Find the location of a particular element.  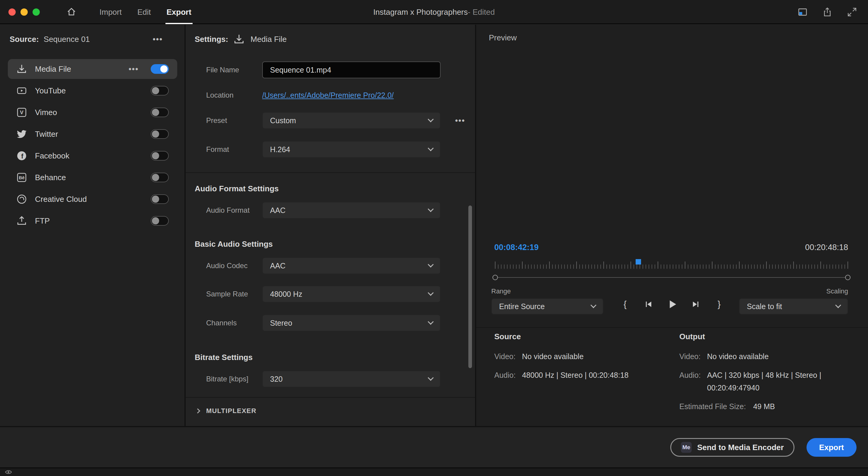

settings-scrollbar is located at coordinates (470, 287).